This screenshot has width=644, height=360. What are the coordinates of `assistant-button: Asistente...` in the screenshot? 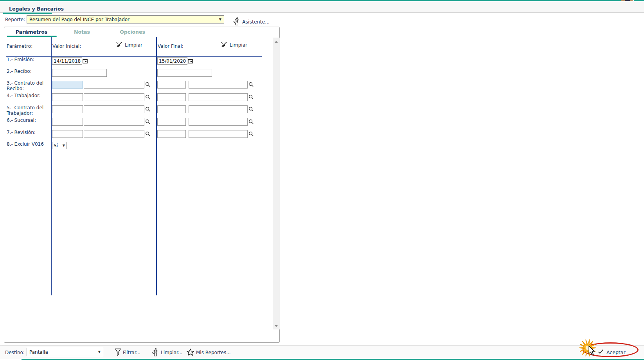 It's located at (251, 22).